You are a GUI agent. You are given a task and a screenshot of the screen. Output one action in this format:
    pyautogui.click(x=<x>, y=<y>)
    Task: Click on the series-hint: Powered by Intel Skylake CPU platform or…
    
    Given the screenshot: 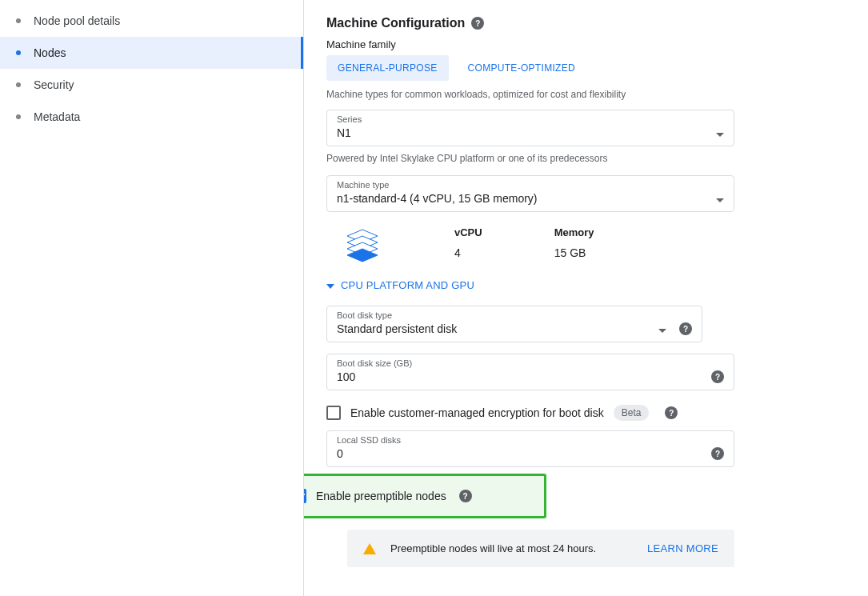 What is the action you would take?
    pyautogui.click(x=530, y=158)
    